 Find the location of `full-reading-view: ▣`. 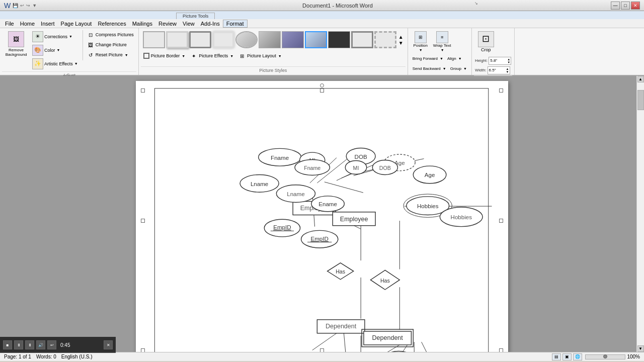

full-reading-view: ▣ is located at coordinates (567, 357).